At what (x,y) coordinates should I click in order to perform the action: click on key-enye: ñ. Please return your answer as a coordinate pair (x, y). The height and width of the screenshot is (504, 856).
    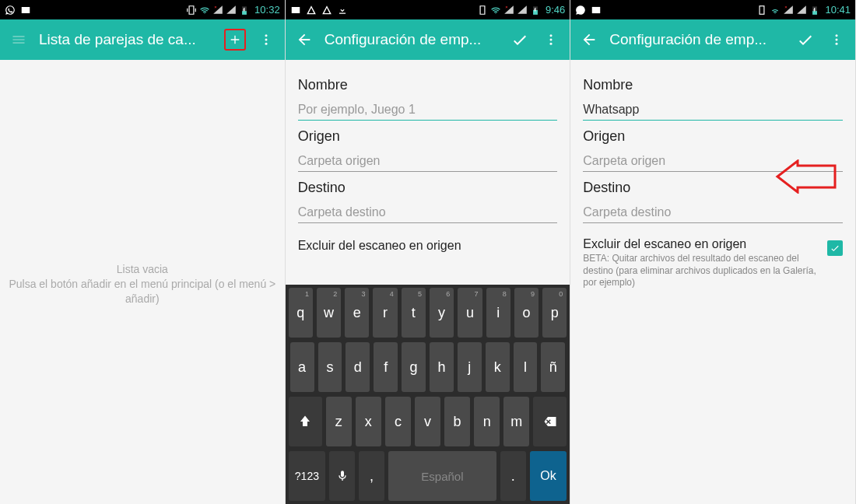
    Looking at the image, I should click on (553, 367).